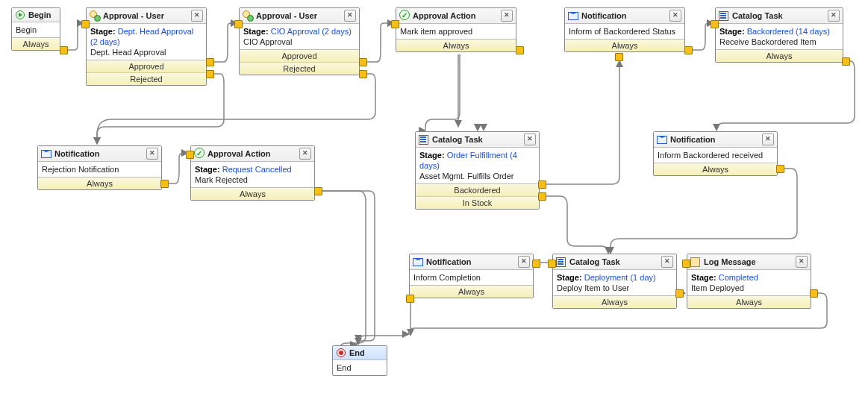 The image size is (868, 402). I want to click on node-approval-dept: Approval - User ✕ Stage: Dept. Head Appr…, so click(146, 46).